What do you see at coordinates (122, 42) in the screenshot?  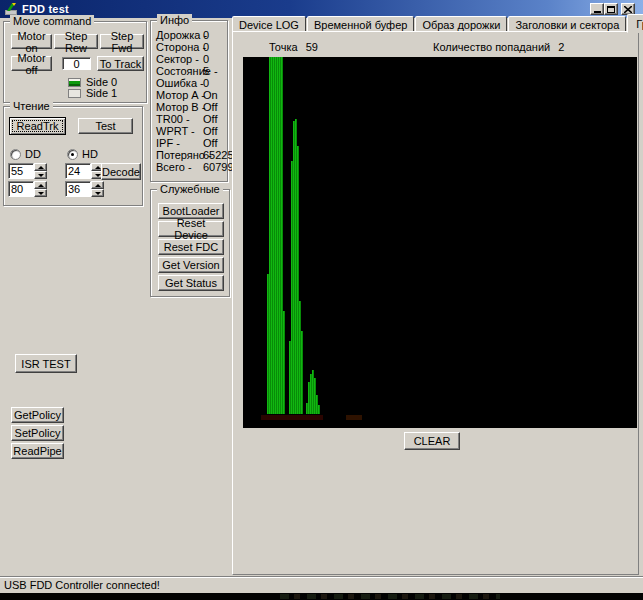 I see `step-fwd-button: Step Fwd` at bounding box center [122, 42].